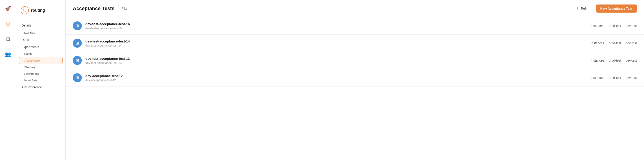 Image resolution: width=644 pixels, height=160 pixels. Describe the element at coordinates (38, 10) in the screenshot. I see `sidebar-title: routing` at that location.